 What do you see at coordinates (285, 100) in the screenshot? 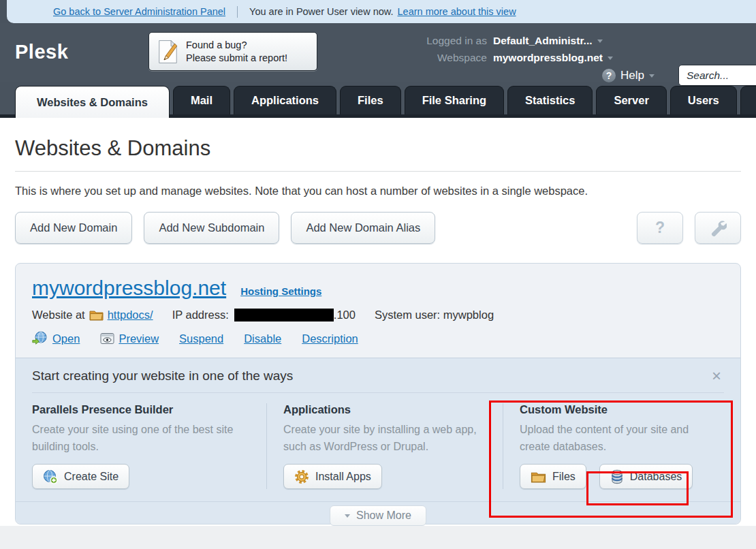
I see `tab-applications: Applications` at bounding box center [285, 100].